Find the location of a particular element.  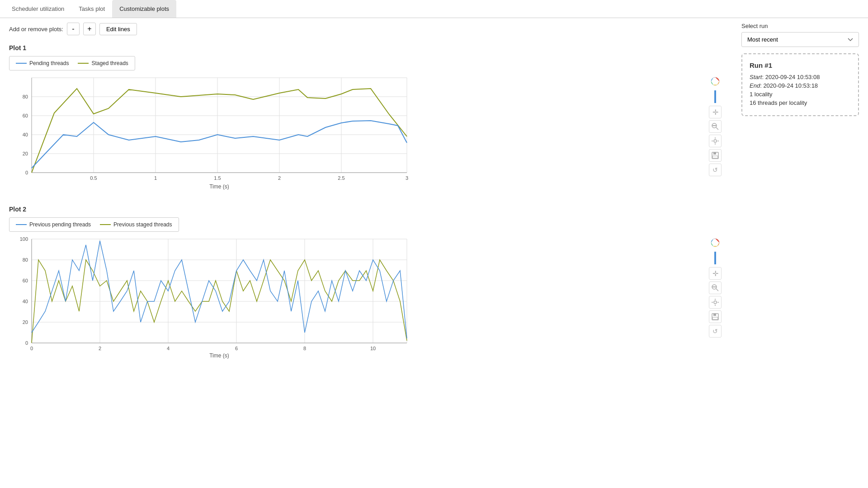

svg-text: 100 is located at coordinates (24, 239).